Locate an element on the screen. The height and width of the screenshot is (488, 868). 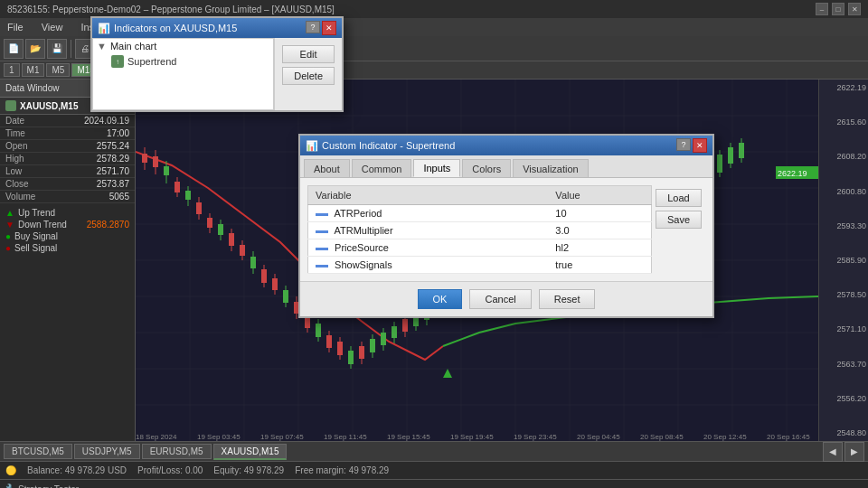
tab-colors: Colors is located at coordinates (486, 168).